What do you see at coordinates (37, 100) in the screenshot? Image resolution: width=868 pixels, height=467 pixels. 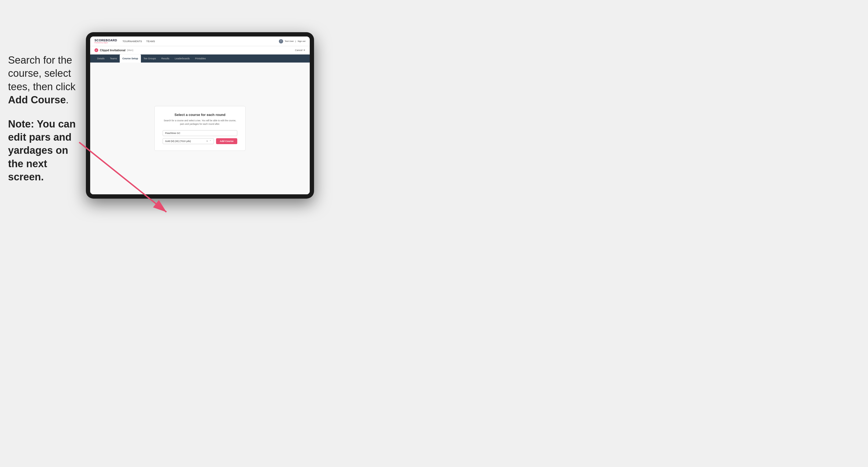 I see `annotation-bold: Add Course` at bounding box center [37, 100].